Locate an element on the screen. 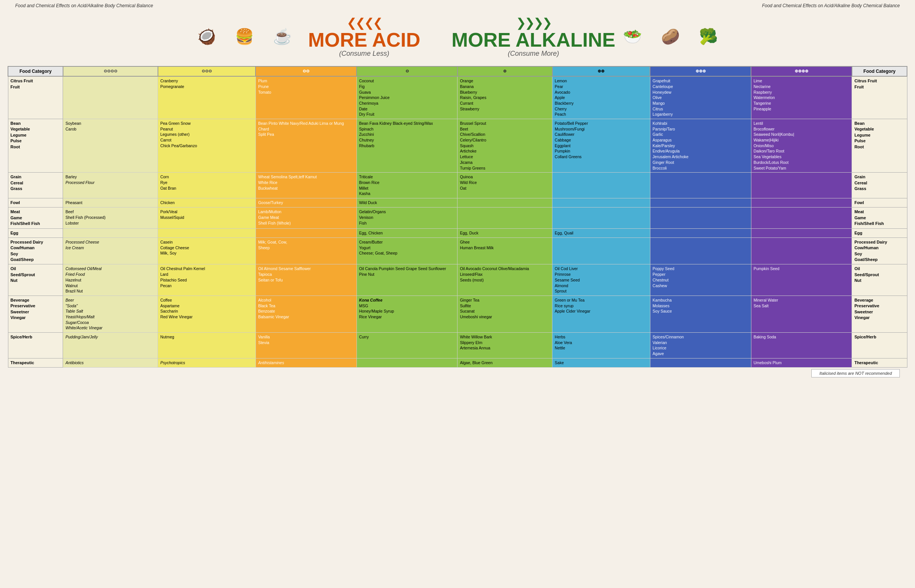  cell-1-p3: KohlrabiParsnip/TaroGarlicAsparagusKale/… is located at coordinates (701, 146).